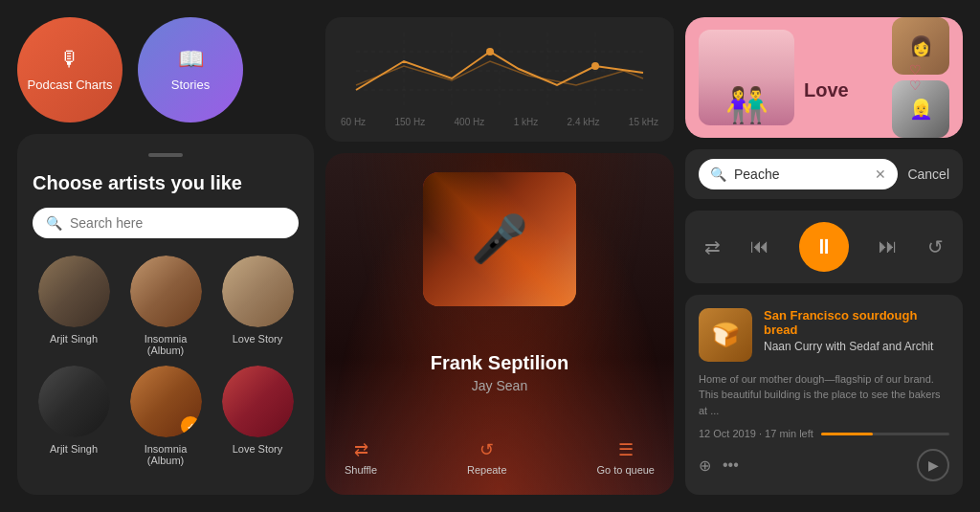  Describe the element at coordinates (500, 386) in the screenshot. I see `player-song-name: Jay Sean` at that location.